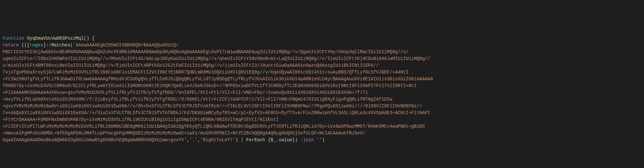  I want to click on function-identifier: OyqDmaVUcVwDEGPvzzMql, so click(55, 38).